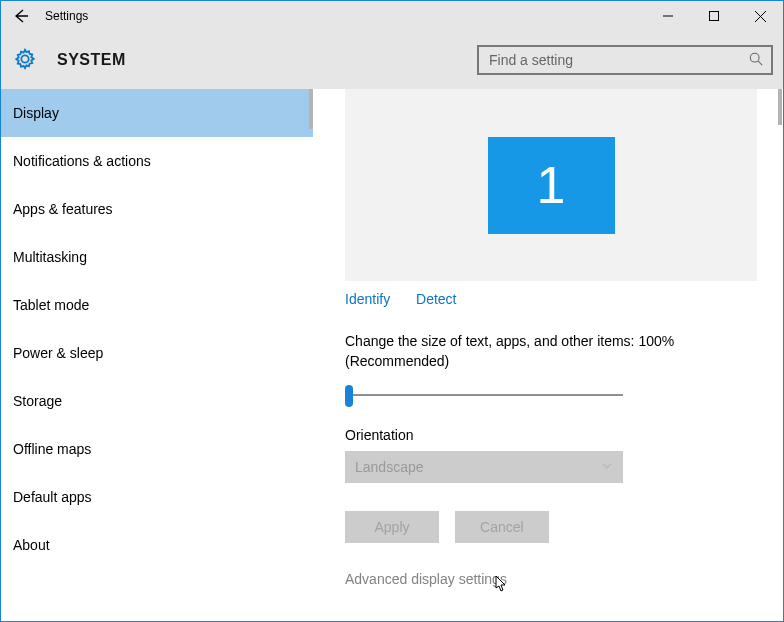  Describe the element at coordinates (392, 60) in the screenshot. I see `header: SYSTEM` at that location.